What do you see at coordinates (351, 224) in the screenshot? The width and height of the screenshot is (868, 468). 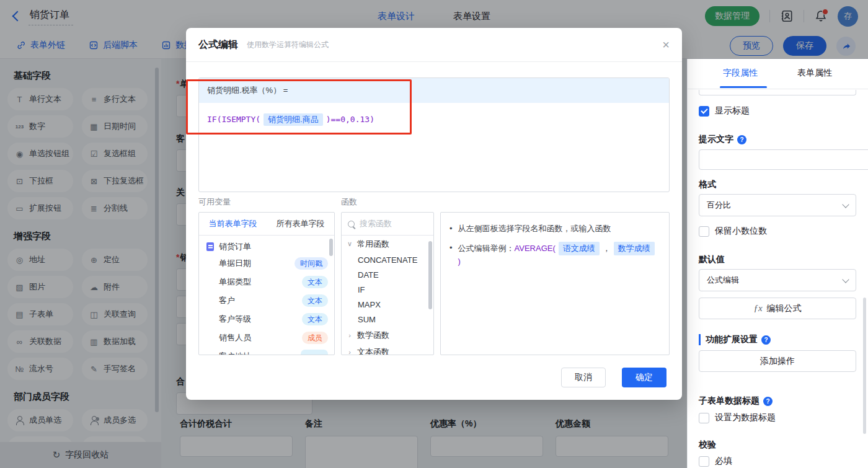 I see `search-icon` at bounding box center [351, 224].